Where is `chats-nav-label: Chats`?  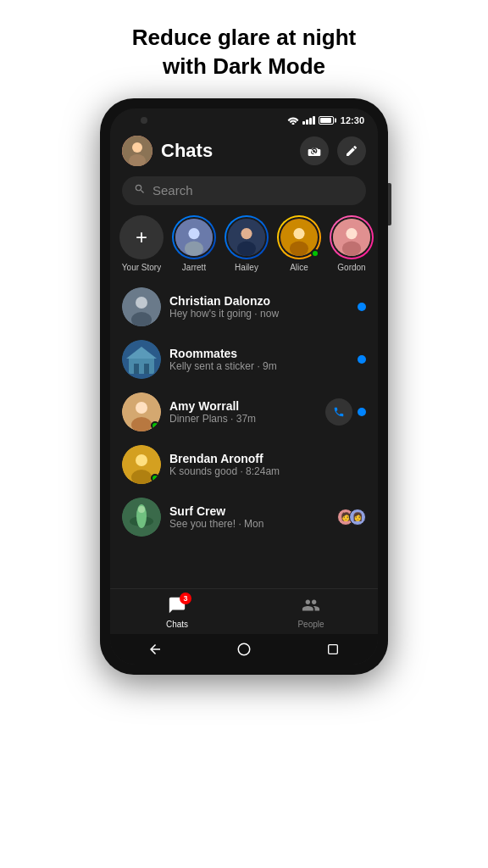 chats-nav-label: Chats is located at coordinates (177, 624).